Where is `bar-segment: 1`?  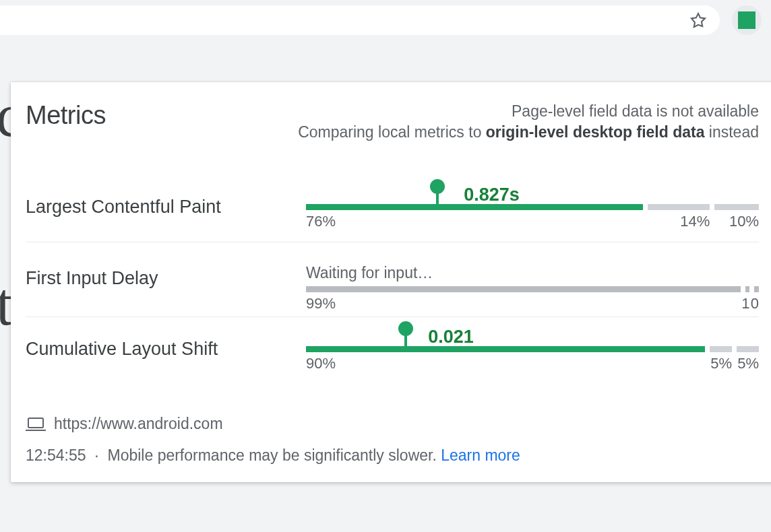 bar-segment: 1 is located at coordinates (748, 290).